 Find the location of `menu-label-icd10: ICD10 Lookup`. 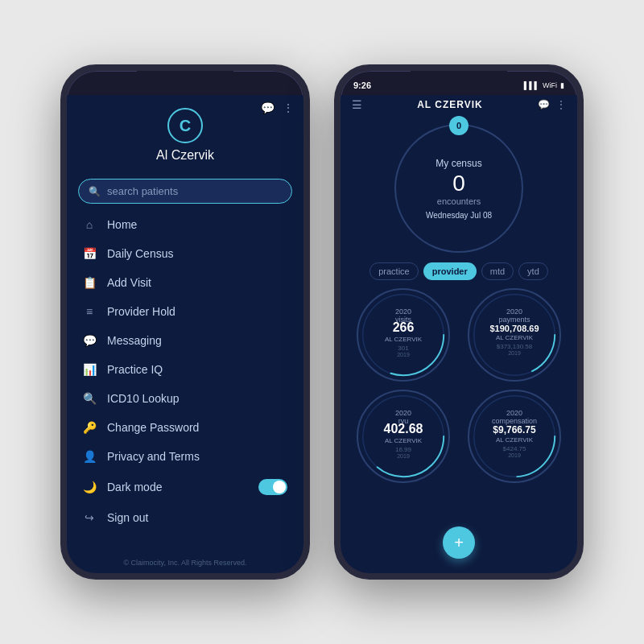

menu-label-icd10: ICD10 Lookup is located at coordinates (143, 398).